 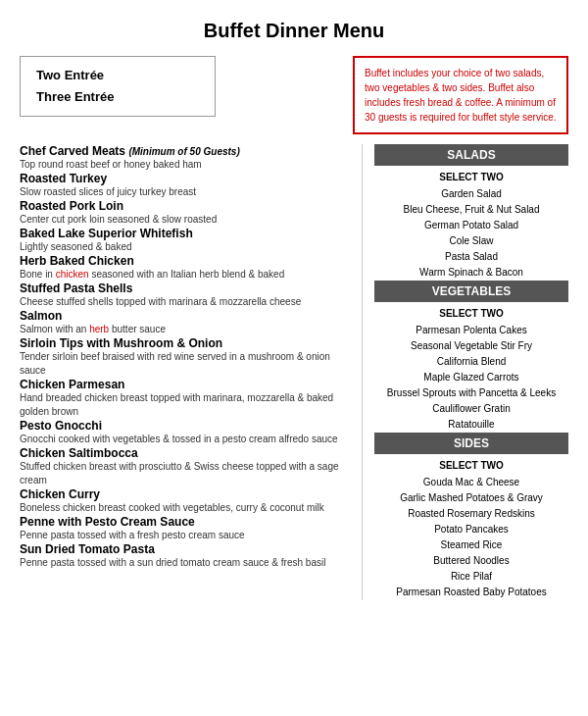 I want to click on entree-line1: Two Entrée, so click(x=118, y=76).